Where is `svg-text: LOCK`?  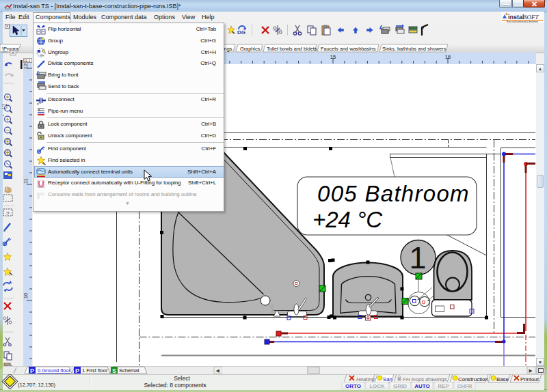
svg-text: LOCK is located at coordinates (377, 387).